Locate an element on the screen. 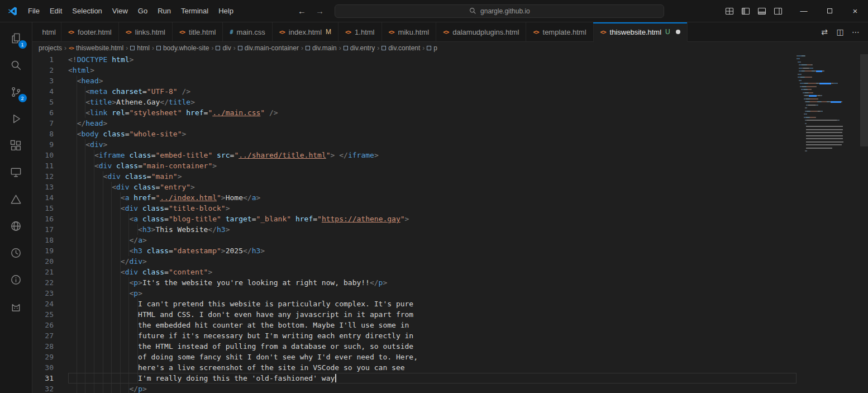  triangle-icon is located at coordinates (16, 199).